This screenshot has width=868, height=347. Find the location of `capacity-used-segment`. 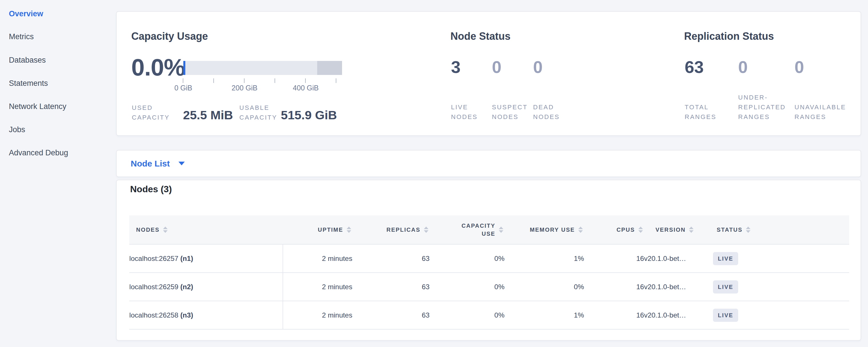

capacity-used-segment is located at coordinates (184, 68).